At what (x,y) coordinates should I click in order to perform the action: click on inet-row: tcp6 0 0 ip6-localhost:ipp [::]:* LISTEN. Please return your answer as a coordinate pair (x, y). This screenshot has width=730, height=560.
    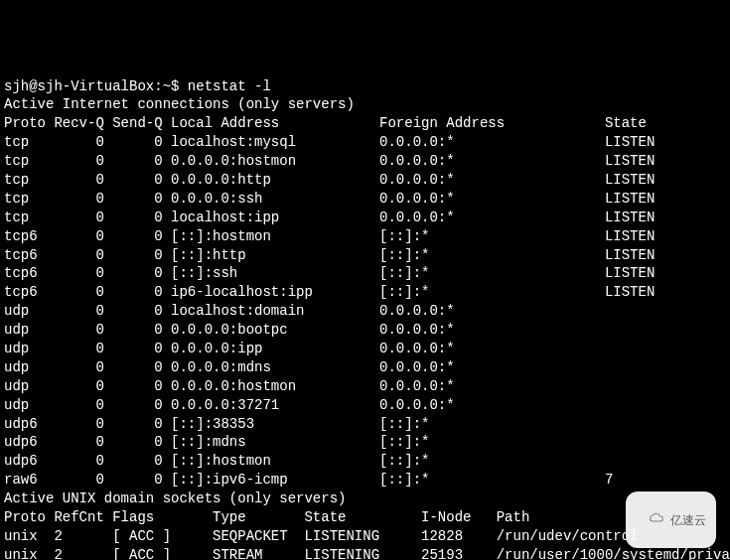
    Looking at the image, I should click on (365, 292).